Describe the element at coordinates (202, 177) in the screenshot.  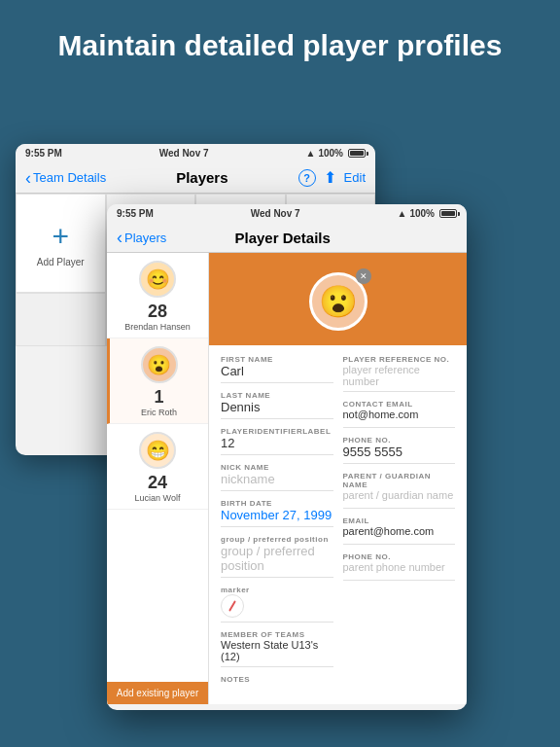
I see `nav-title-players: Players` at that location.